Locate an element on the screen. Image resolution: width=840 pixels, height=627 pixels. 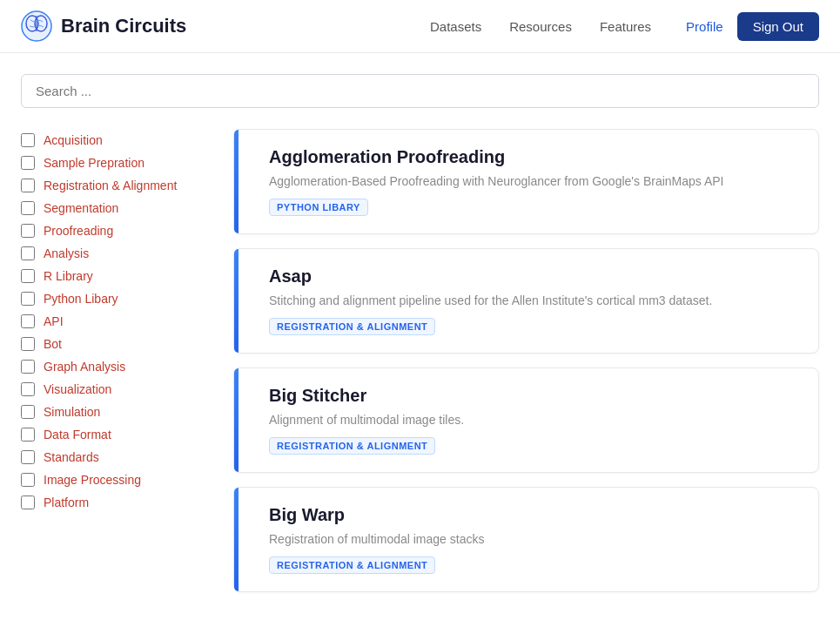
filter-checkbox-api is located at coordinates (28, 321).